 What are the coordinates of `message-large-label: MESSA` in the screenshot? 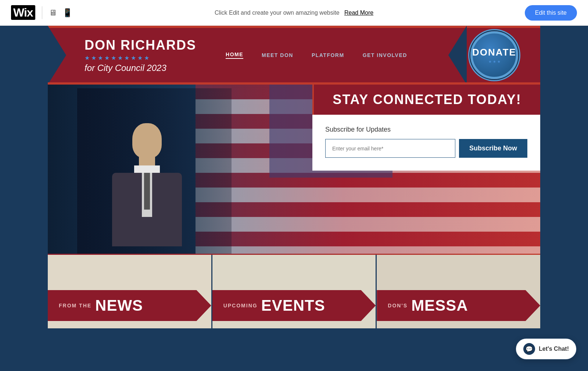 It's located at (440, 306).